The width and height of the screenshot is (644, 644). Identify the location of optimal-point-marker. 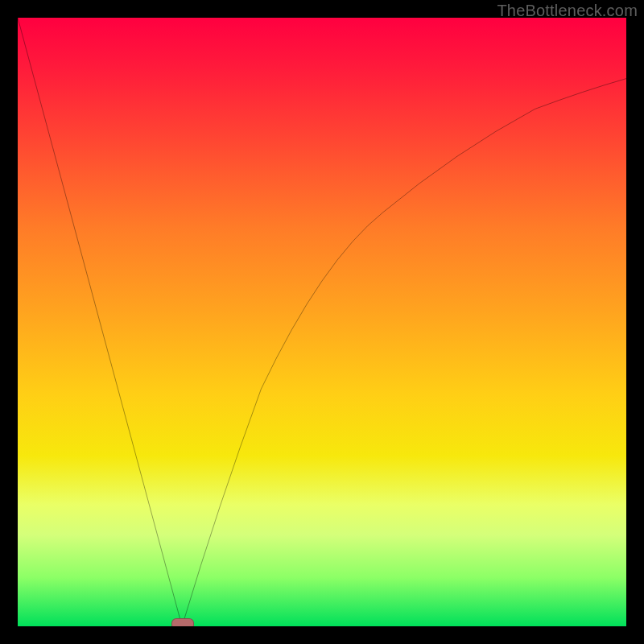
(183, 622).